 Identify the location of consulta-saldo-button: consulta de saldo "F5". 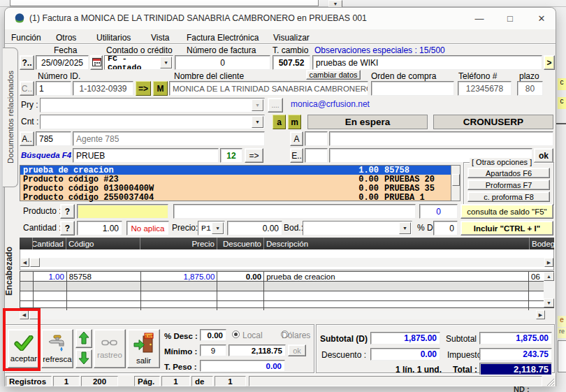
(507, 211).